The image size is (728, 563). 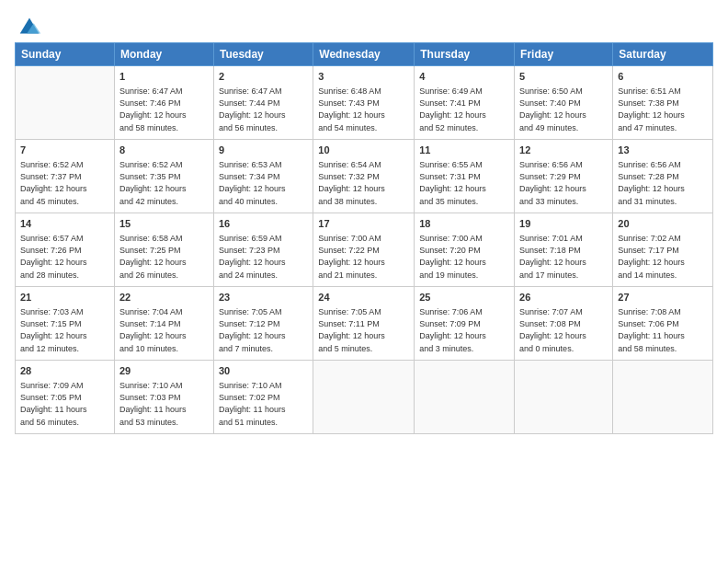 What do you see at coordinates (464, 77) in the screenshot?
I see `day-number: 4` at bounding box center [464, 77].